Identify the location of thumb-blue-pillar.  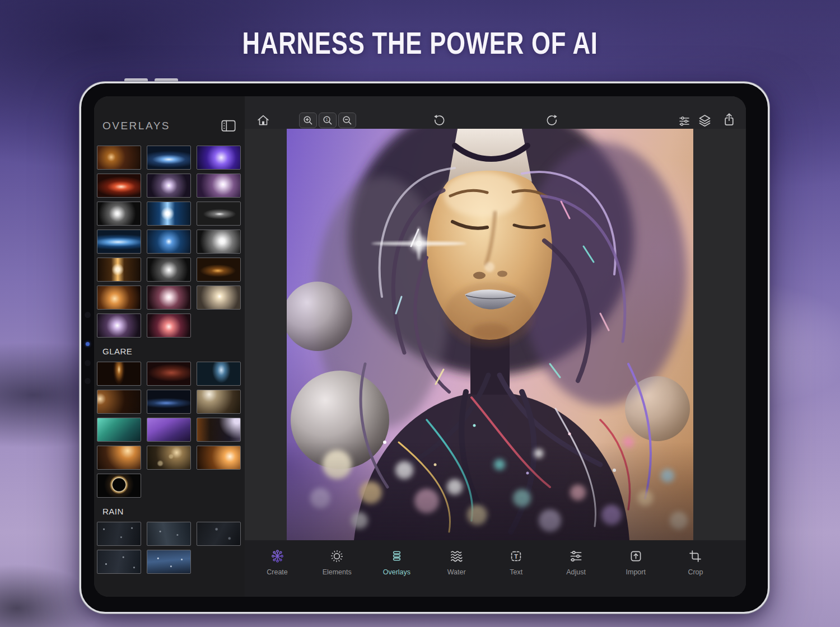
(218, 374).